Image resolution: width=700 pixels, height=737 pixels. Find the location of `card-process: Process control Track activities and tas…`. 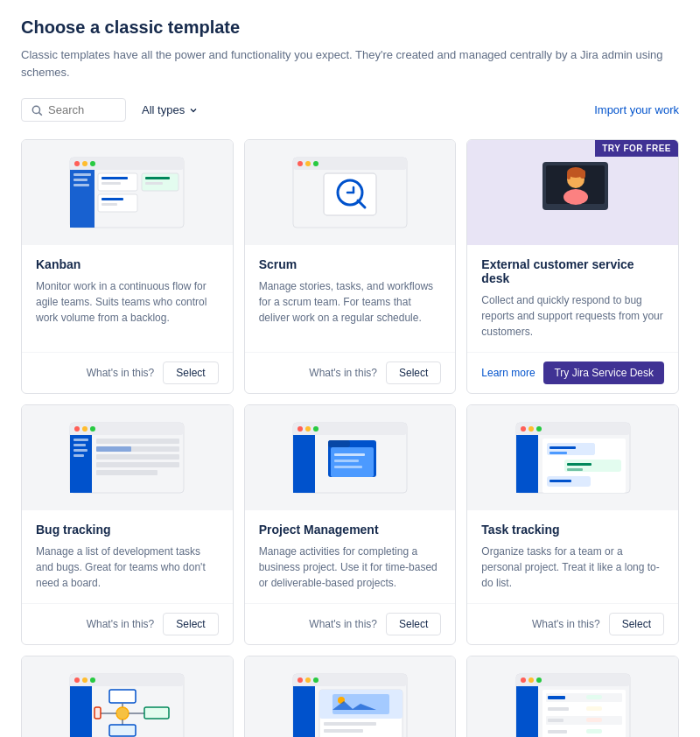

card-process: Process control Track activities and tas… is located at coordinates (128, 697).